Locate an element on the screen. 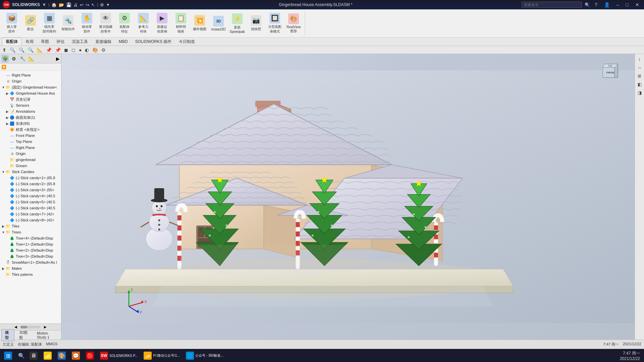  dropdown-icon: ▼ is located at coordinates (108, 5).